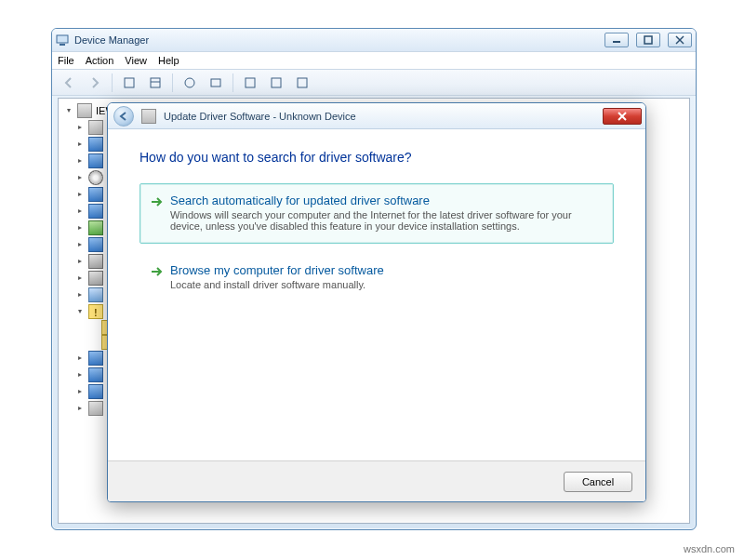 This screenshot has height=560, width=744. I want to click on menu-view: View, so click(136, 60).